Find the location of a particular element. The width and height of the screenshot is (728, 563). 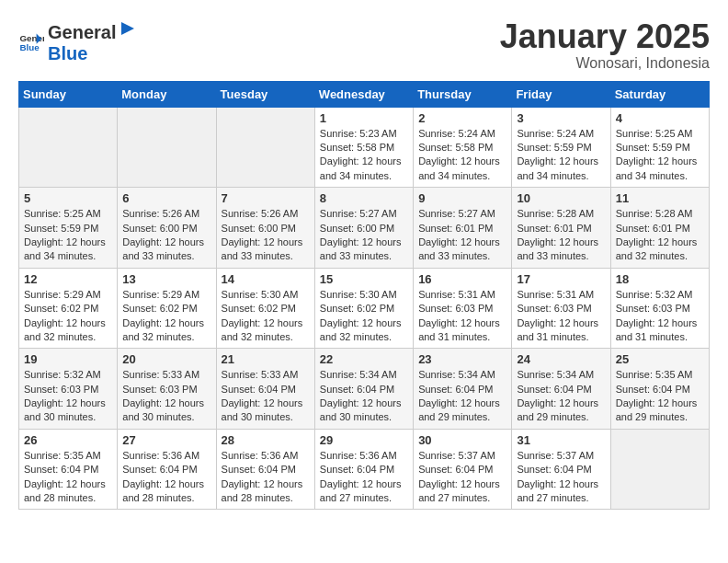

day-number: 23 is located at coordinates (462, 359).